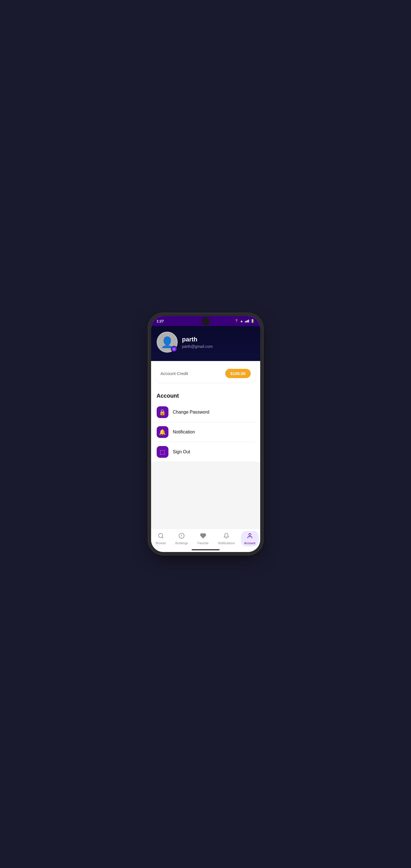 This screenshot has height=868, width=411. What do you see at coordinates (198, 346) in the screenshot?
I see `profile-email: parth@gmail.com` at bounding box center [198, 346].